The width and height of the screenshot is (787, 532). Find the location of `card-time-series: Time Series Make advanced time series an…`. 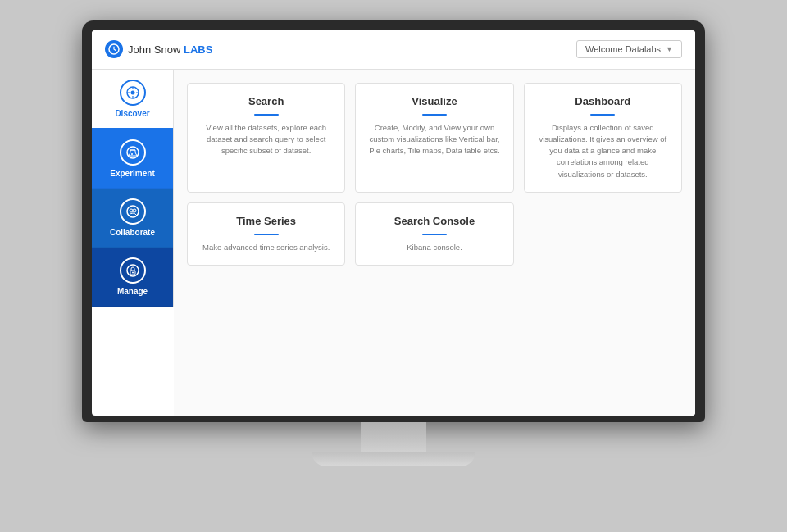

card-time-series: Time Series Make advanced time series an… is located at coordinates (266, 234).